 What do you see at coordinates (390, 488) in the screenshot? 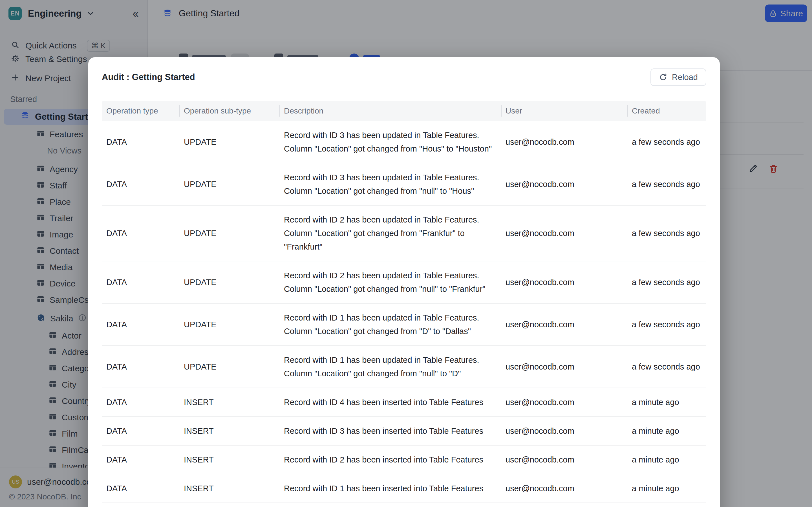
I see `desc-cell: Record with ID 1 has been inserted into …` at bounding box center [390, 488].